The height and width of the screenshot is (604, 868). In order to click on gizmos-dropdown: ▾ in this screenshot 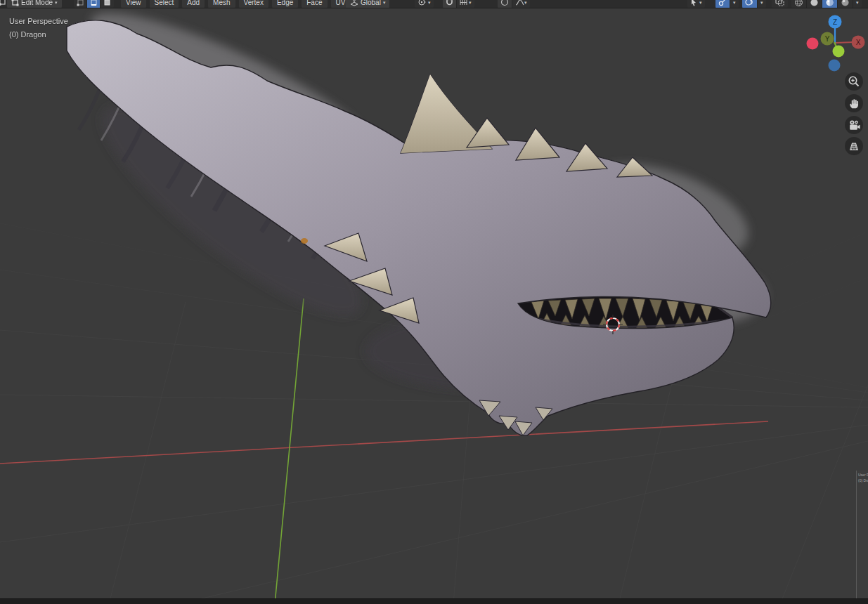, I will do `click(734, 4)`.